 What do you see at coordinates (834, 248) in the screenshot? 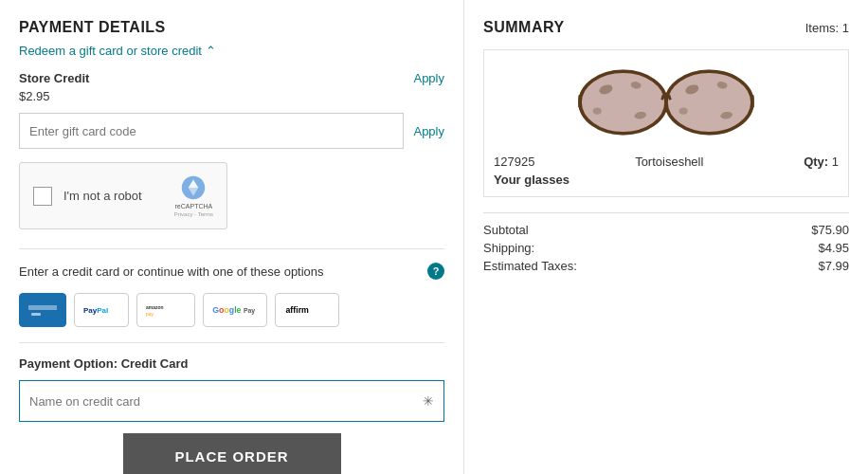
I see `shipping-value: $4.95` at bounding box center [834, 248].